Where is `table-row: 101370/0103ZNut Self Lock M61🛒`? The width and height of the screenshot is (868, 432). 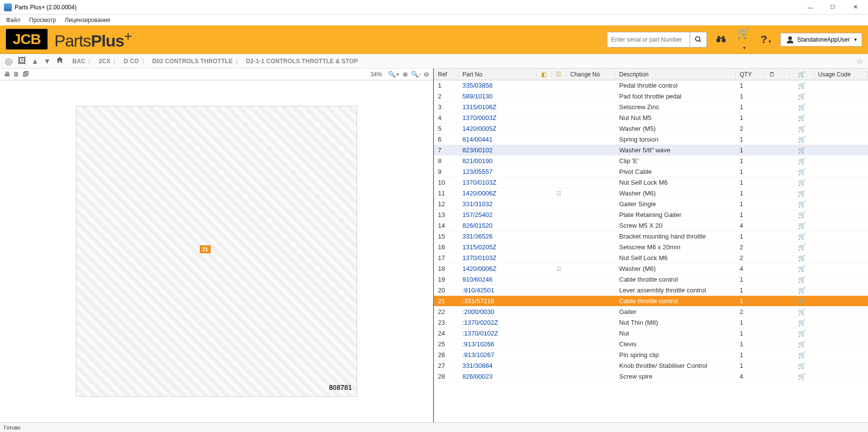 table-row: 101370/0103ZNut Self Lock M61🛒 is located at coordinates (651, 183).